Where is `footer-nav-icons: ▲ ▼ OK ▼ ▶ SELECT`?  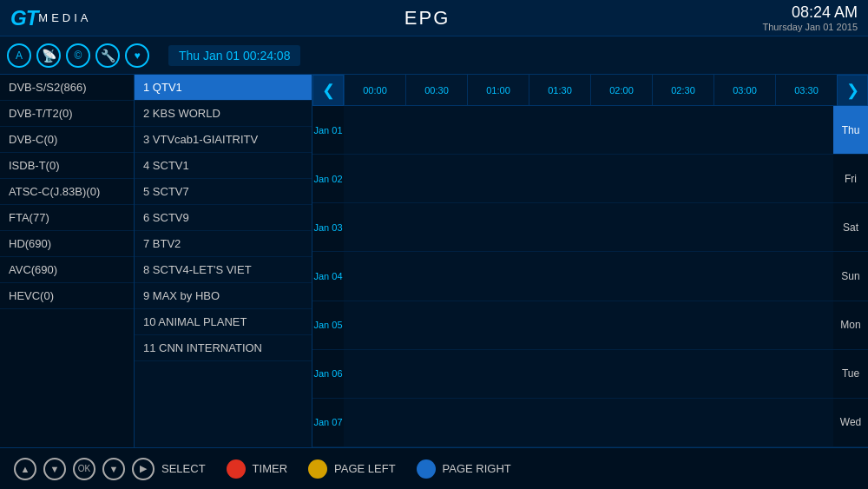
footer-nav-icons: ▲ ▼ OK ▼ ▶ SELECT is located at coordinates (109, 469).